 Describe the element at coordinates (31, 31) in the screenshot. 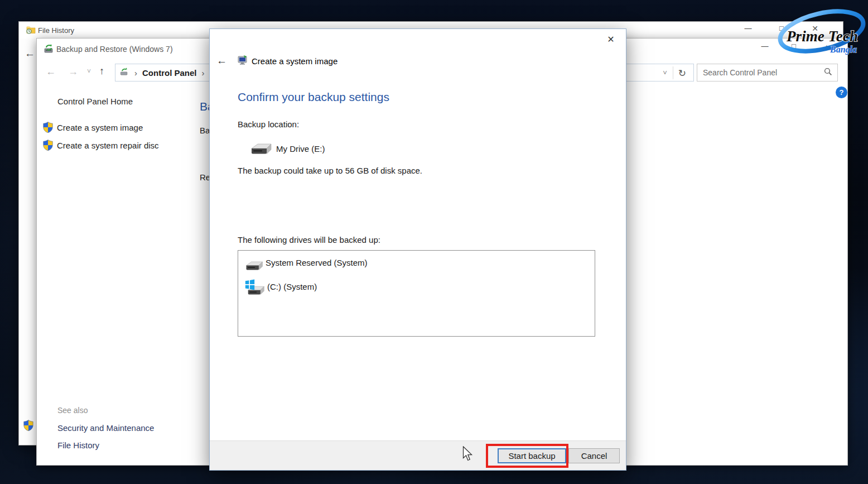

I see `file-history-folder-icon` at that location.